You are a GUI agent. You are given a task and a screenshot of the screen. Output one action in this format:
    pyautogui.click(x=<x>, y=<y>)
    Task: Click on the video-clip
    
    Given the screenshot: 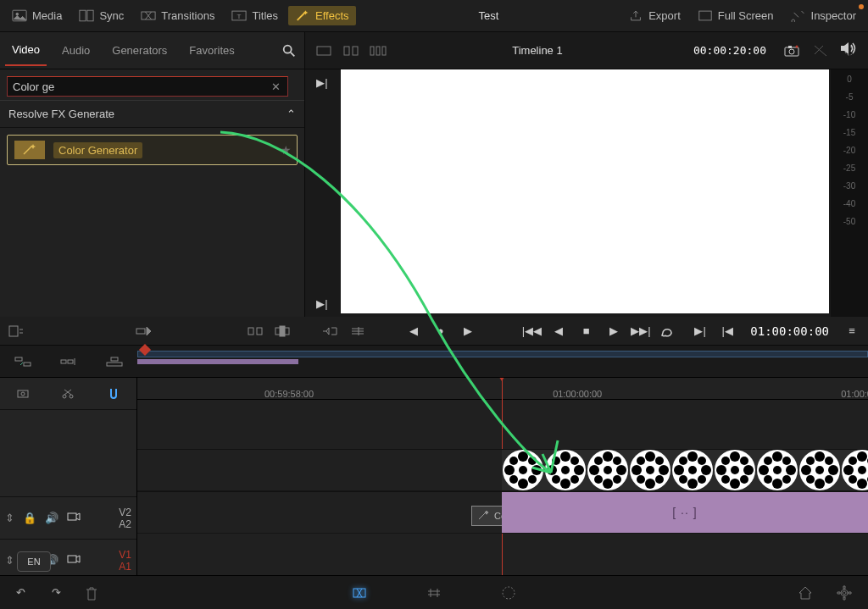 What is the action you would take?
    pyautogui.click(x=685, y=470)
    